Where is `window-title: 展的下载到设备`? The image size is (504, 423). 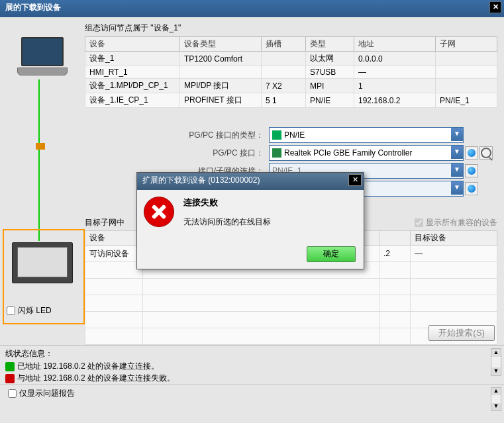 window-title: 展的下载到设备 is located at coordinates (33, 7).